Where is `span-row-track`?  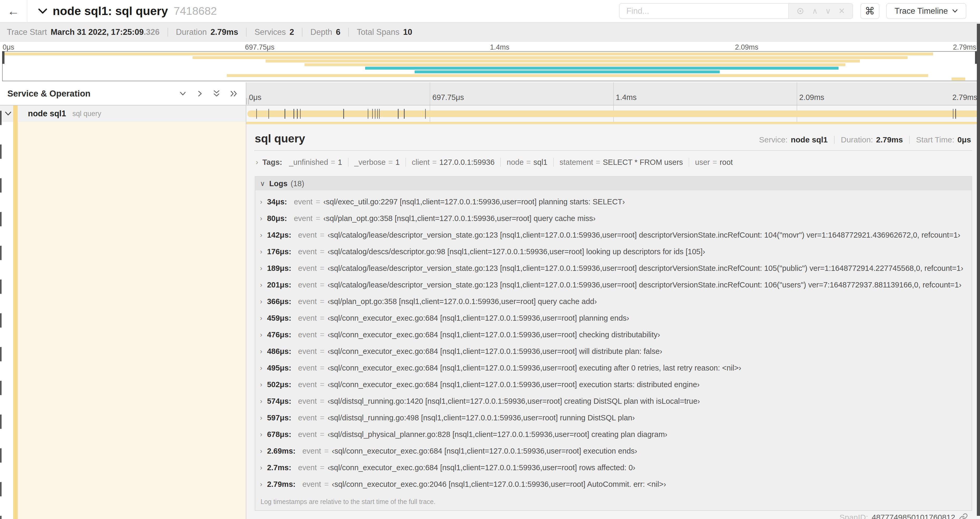 span-row-track is located at coordinates (613, 113).